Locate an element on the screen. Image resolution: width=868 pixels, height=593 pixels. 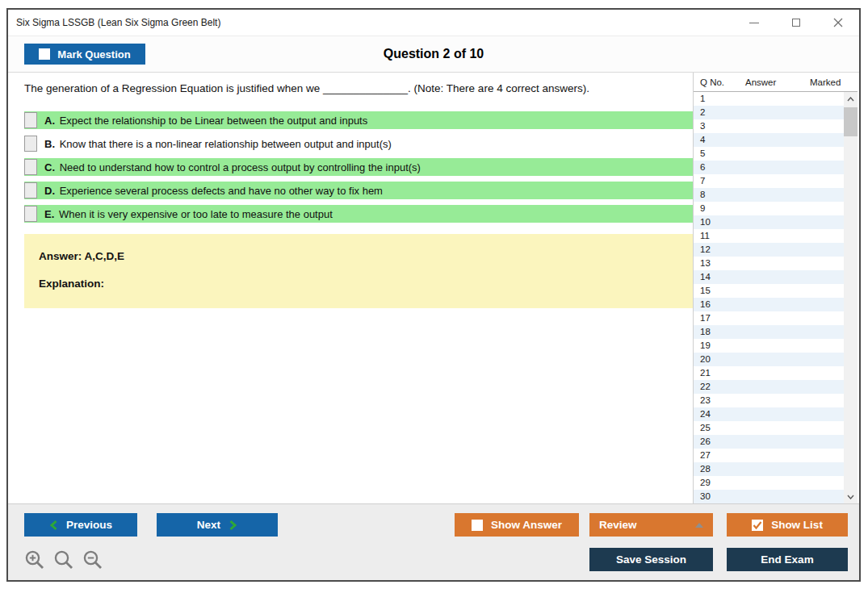
mark-question-button: Mark Question is located at coordinates (85, 54).